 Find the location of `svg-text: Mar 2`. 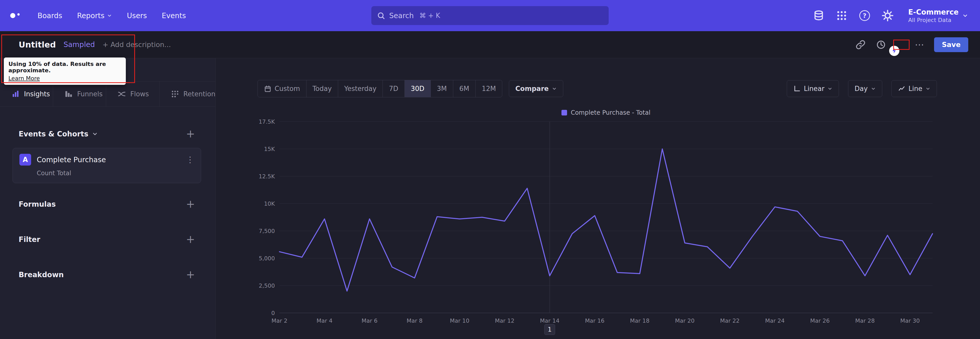

svg-text: Mar 2 is located at coordinates (280, 321).